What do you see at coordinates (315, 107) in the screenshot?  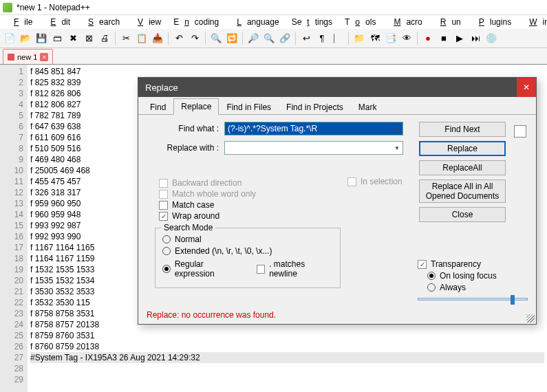 I see `tab-find-in-projects: Find in Projects` at bounding box center [315, 107].